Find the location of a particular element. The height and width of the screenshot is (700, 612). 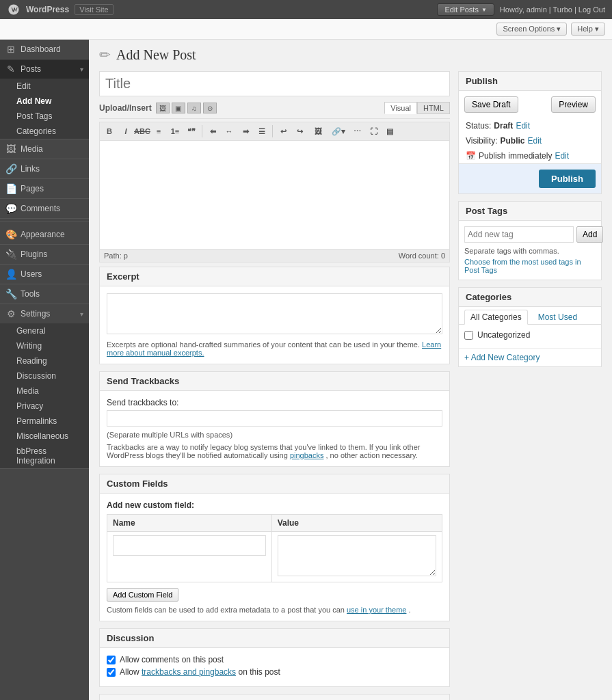

publish-box: Publish Save Draft Preview Status: Draft… is located at coordinates (530, 133).